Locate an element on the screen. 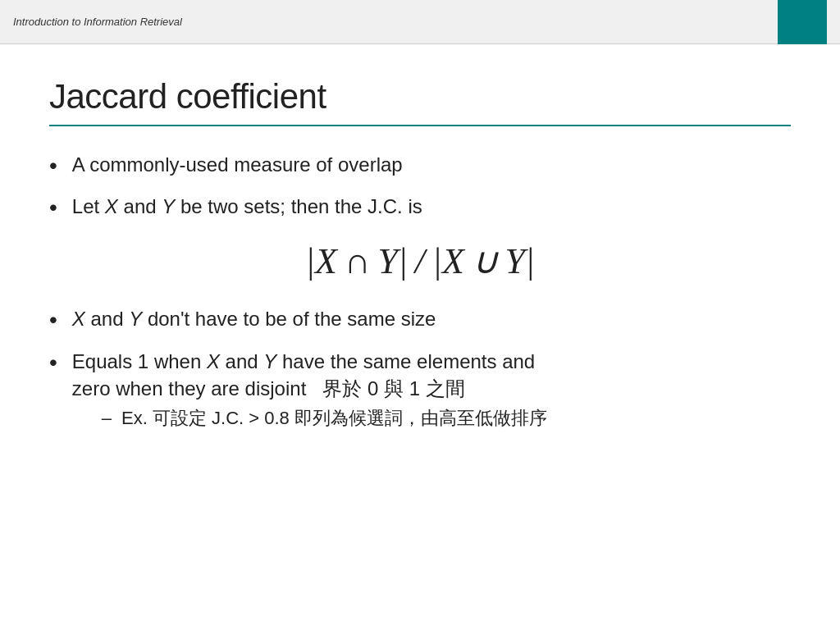  sub-bullet-list: Ex. 可設定 J.C. > 0.8 即列為候選詞，由高至低做排序 is located at coordinates (325, 418).